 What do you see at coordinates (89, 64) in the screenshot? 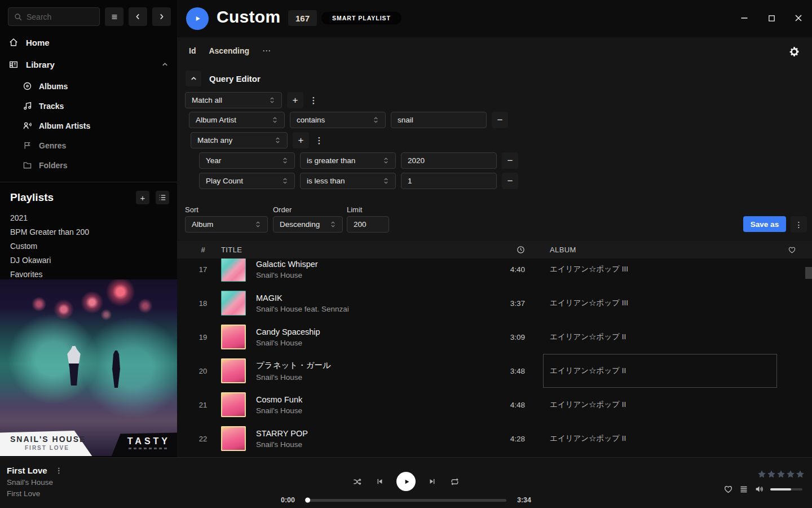
I see `sidebar-item-library: Library` at bounding box center [89, 64].